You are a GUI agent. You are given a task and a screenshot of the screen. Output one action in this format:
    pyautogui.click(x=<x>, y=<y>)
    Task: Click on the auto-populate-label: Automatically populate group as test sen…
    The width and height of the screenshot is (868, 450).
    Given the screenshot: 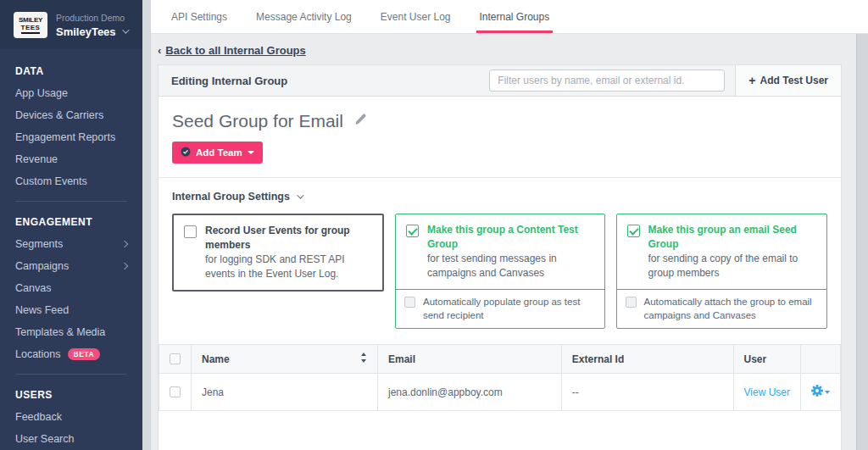 What is the action you would take?
    pyautogui.click(x=509, y=308)
    